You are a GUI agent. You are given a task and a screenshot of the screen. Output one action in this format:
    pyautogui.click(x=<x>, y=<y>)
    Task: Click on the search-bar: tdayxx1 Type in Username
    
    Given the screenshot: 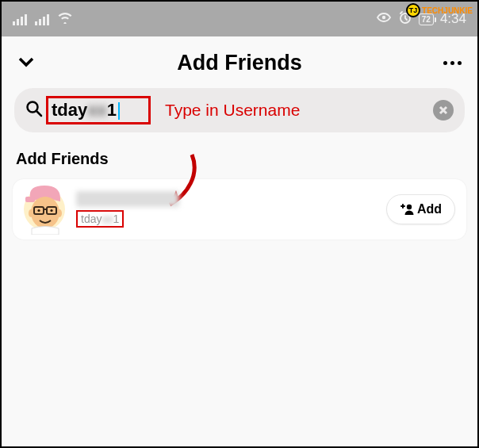 What is the action you would take?
    pyautogui.click(x=240, y=110)
    